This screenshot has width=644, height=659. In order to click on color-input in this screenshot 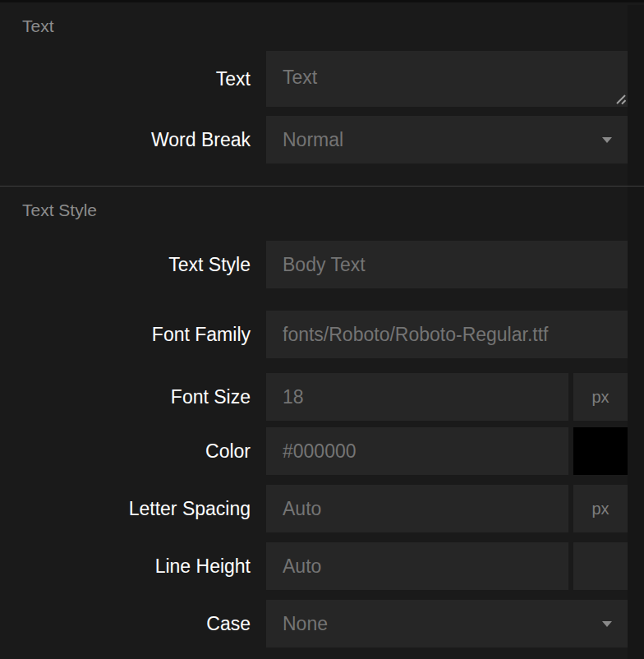, I will do `click(417, 451)`.